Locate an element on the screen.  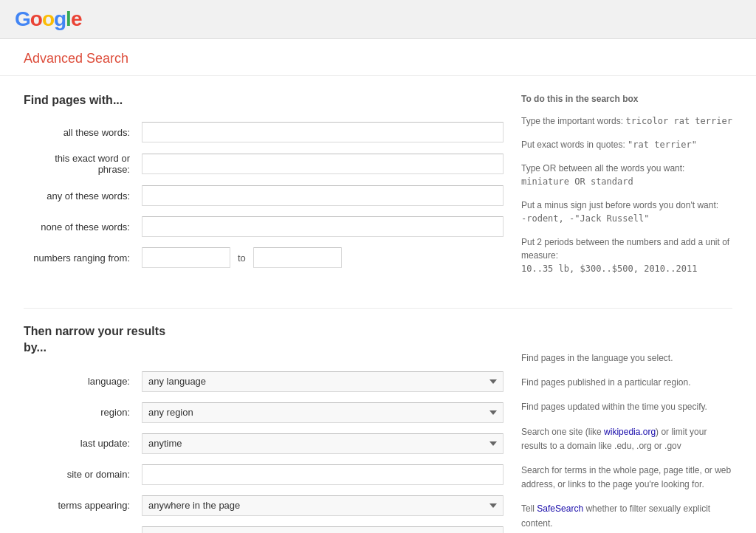
region-select: any region United States United Kingdom … is located at coordinates (323, 413).